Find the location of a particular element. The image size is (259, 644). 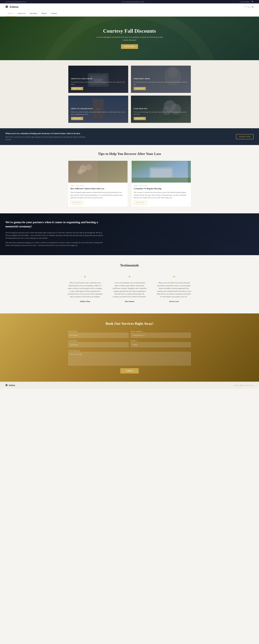

quote-icon-3: ❝ is located at coordinates (174, 277).